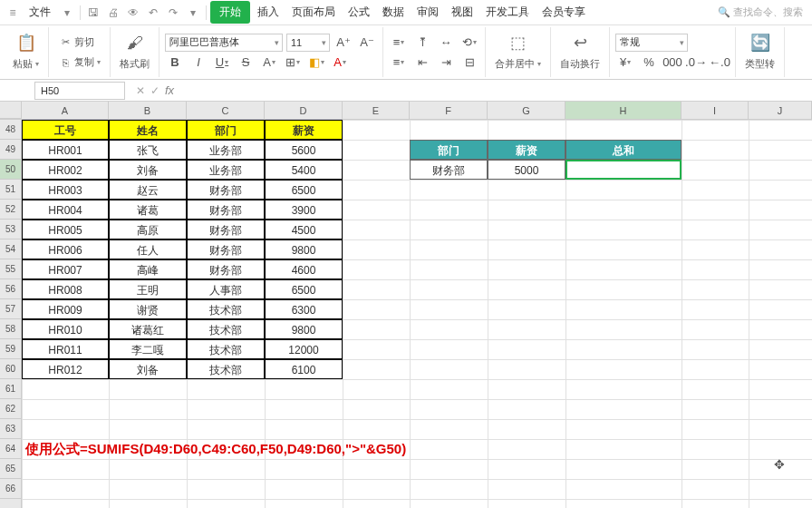 The image size is (812, 508). Describe the element at coordinates (65, 190) in the screenshot. I see `cell-id: HR003` at that location.